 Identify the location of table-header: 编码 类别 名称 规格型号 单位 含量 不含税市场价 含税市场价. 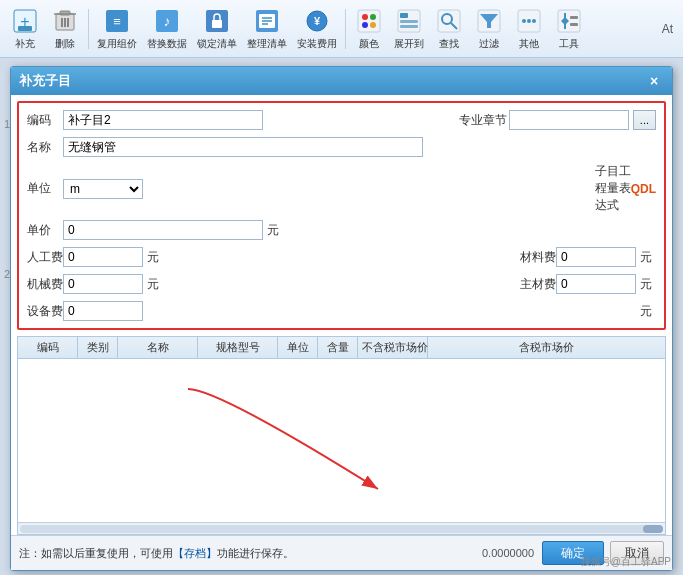
(342, 348).